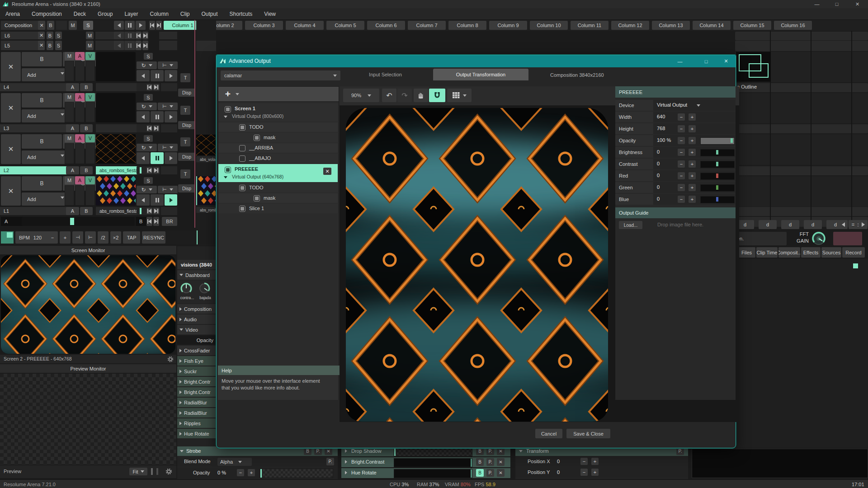 The width and height of the screenshot is (868, 488). I want to click on crossfader-handle, so click(72, 221).